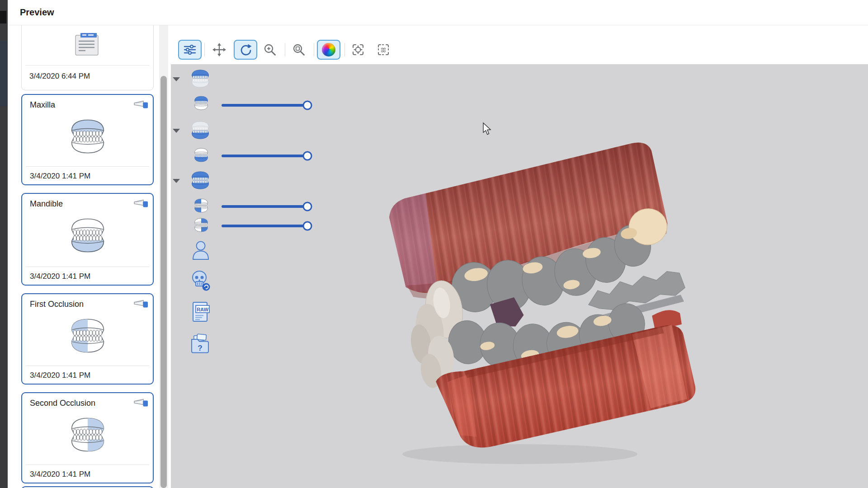  What do you see at coordinates (383, 50) in the screenshot?
I see `scan-region-icon` at bounding box center [383, 50].